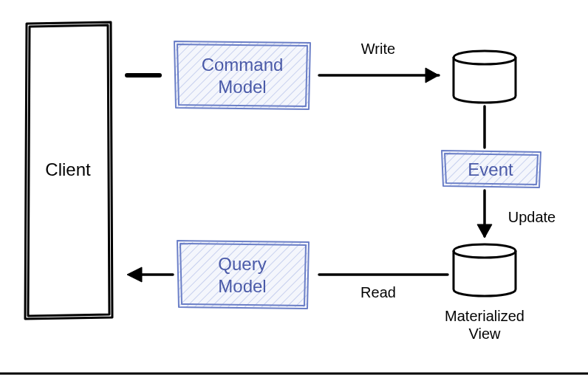  What do you see at coordinates (242, 286) in the screenshot?
I see `query-model-label-2: Model` at bounding box center [242, 286].